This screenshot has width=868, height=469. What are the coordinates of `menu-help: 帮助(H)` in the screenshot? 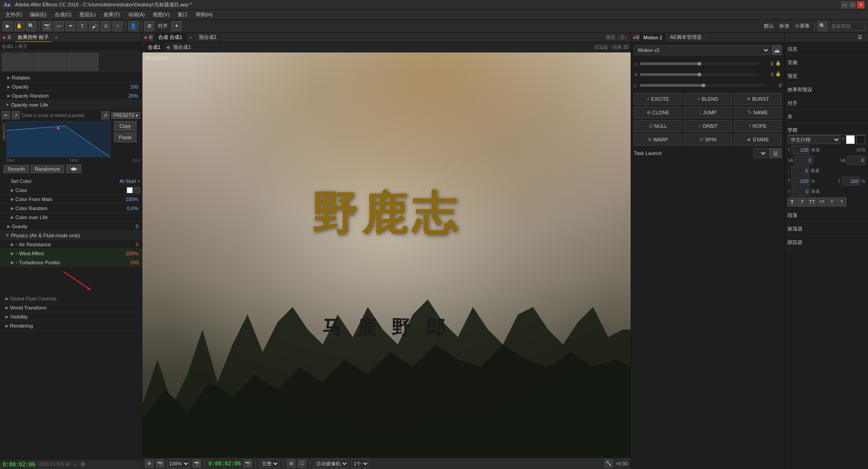 It's located at (204, 14).